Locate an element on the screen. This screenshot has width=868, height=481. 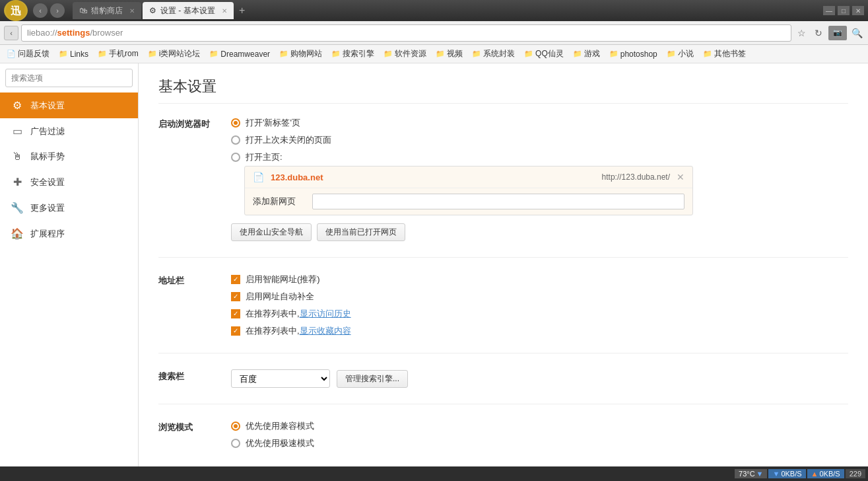
sidebar-item-security: ✚ 安全设置 is located at coordinates (69, 182).